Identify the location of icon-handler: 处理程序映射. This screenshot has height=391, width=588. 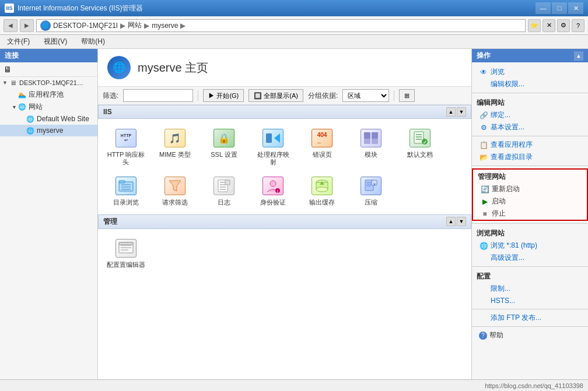
(273, 146).